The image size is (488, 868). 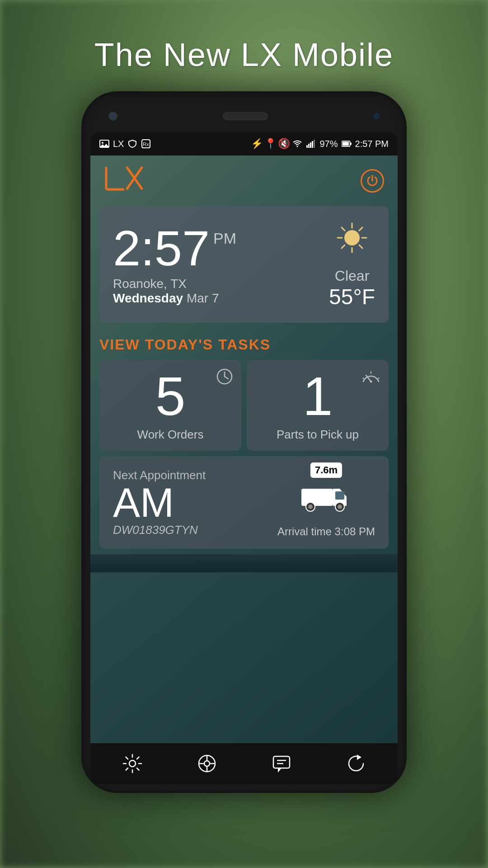 What do you see at coordinates (244, 563) in the screenshot?
I see `more-content-hint` at bounding box center [244, 563].